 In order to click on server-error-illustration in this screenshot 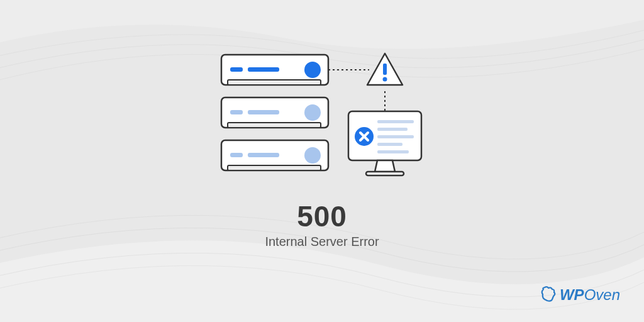, I will do `click(322, 118)`.